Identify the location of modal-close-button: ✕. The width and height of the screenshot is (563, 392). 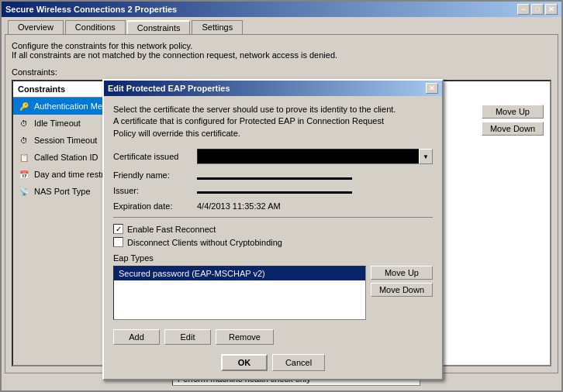
(432, 88).